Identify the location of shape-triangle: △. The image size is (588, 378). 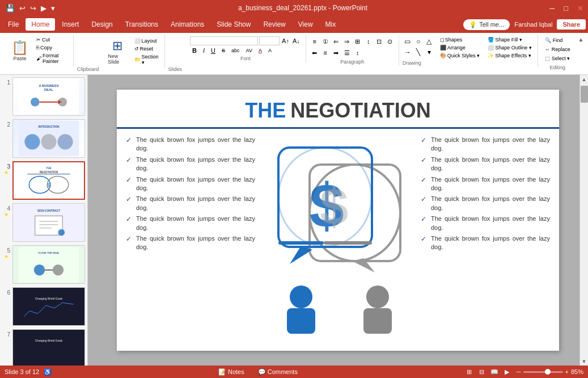
(429, 41).